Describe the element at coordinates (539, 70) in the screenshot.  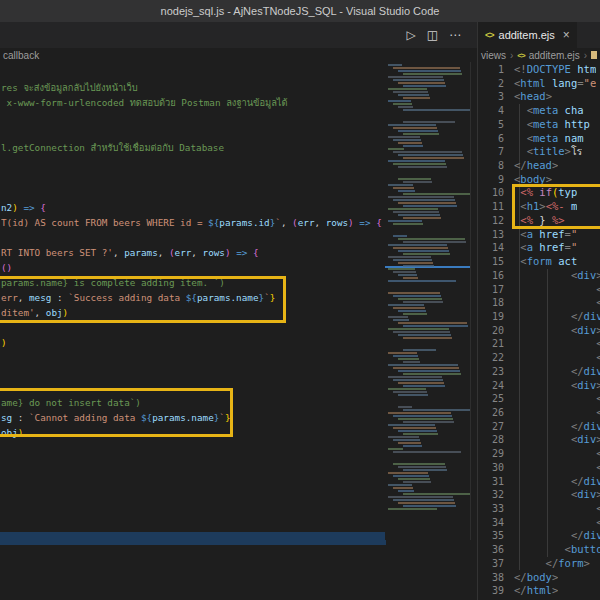
I see `code-line: 1<!DOCTYPE htm` at that location.